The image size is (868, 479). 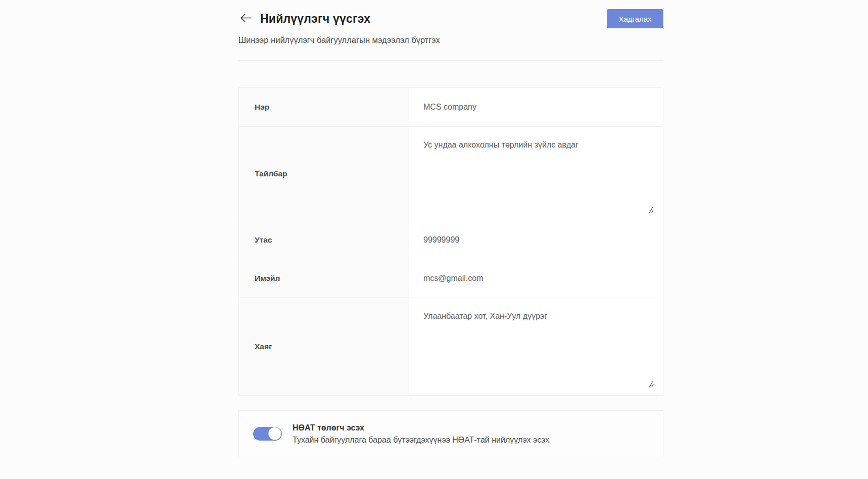 I want to click on back-arrow-icon, so click(x=246, y=19).